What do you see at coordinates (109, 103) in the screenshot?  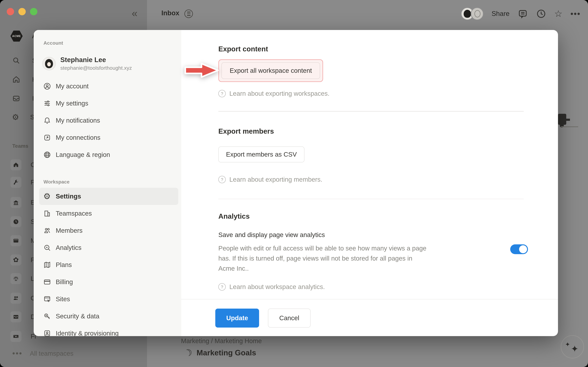 I see `sidebar-item-my-settings: My settings` at bounding box center [109, 103].